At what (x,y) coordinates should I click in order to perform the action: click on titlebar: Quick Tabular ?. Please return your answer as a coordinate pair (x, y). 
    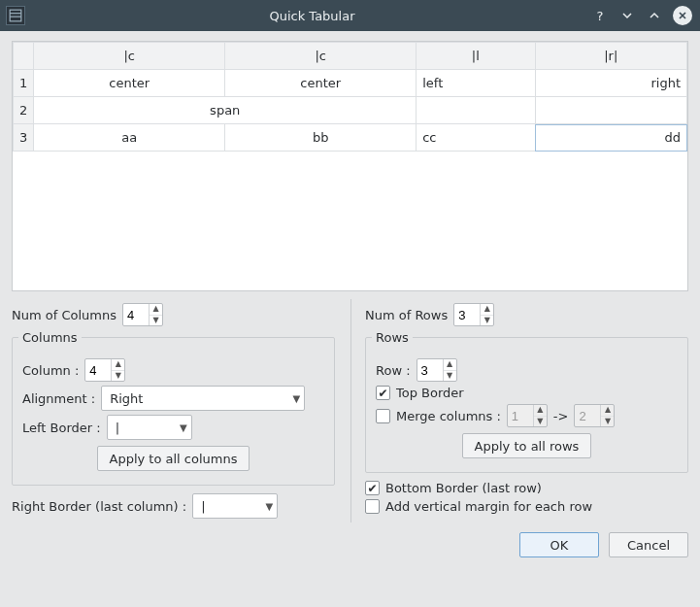
    Looking at the image, I should click on (350, 16).